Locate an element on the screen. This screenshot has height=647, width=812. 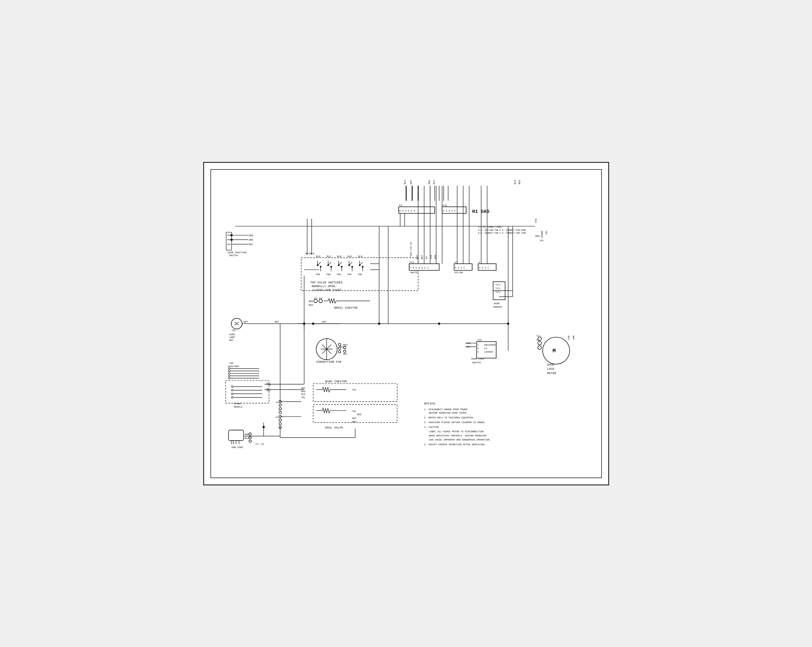
svg-text:2. REFER ONLY TO FEATURES EQU: 2. REFER ONLY TO FEATURES EQUIPPED. is located at coordinates (449, 418).